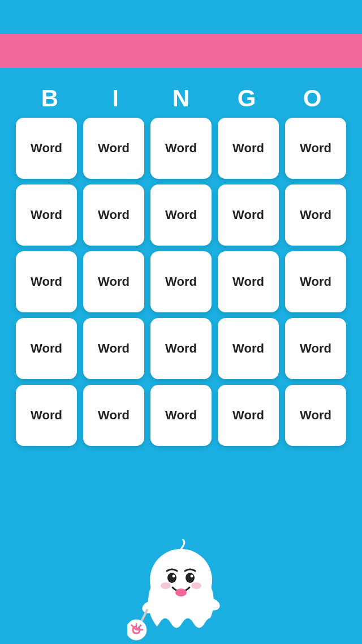  What do you see at coordinates (181, 415) in the screenshot?
I see `bingo-row-4: WordWordWordWordWord` at bounding box center [181, 415].